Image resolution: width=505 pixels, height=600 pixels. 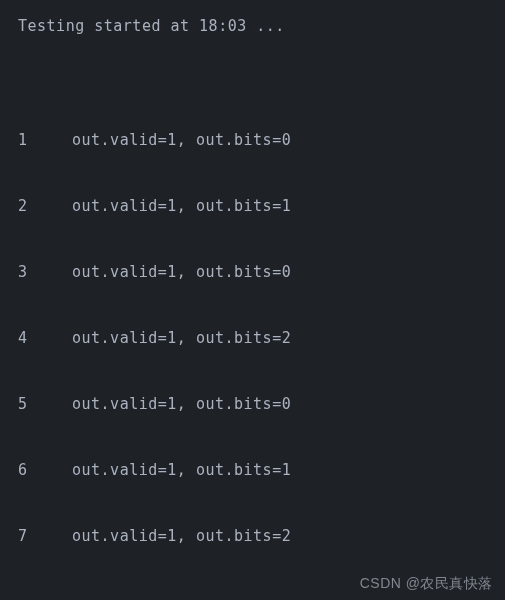 What do you see at coordinates (426, 583) in the screenshot?
I see `watermark: CSDN @农民真快落` at bounding box center [426, 583].